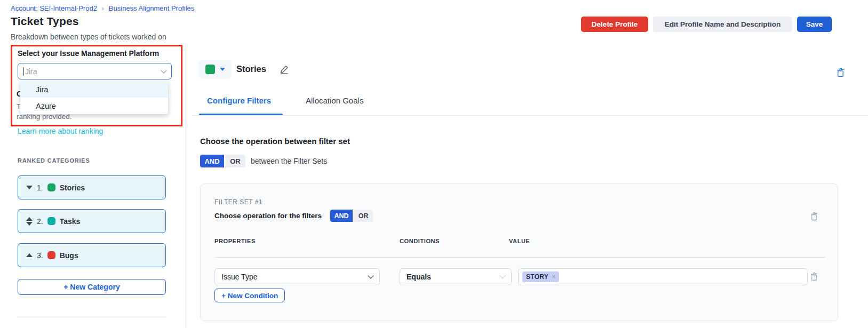 The height and width of the screenshot is (328, 868). Describe the element at coordinates (29, 188) in the screenshot. I see `sort-down-icon` at that location.